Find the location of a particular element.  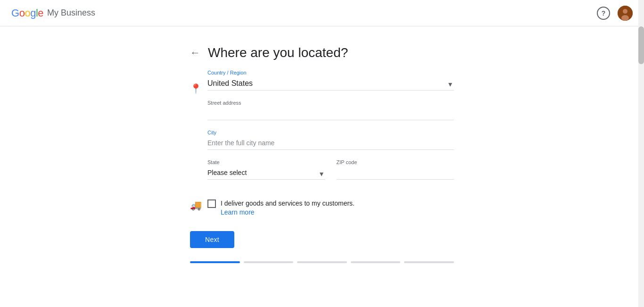

learn-more-link: Learn more is located at coordinates (288, 212).